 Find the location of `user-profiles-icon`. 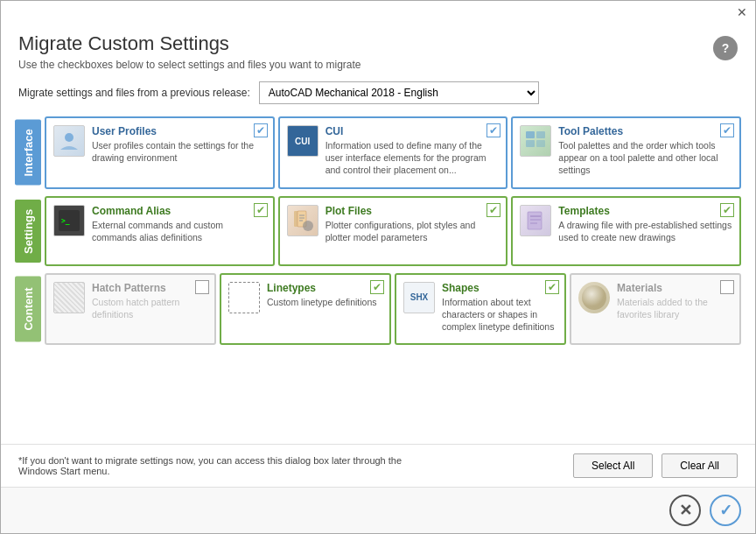

user-profiles-icon is located at coordinates (69, 141).